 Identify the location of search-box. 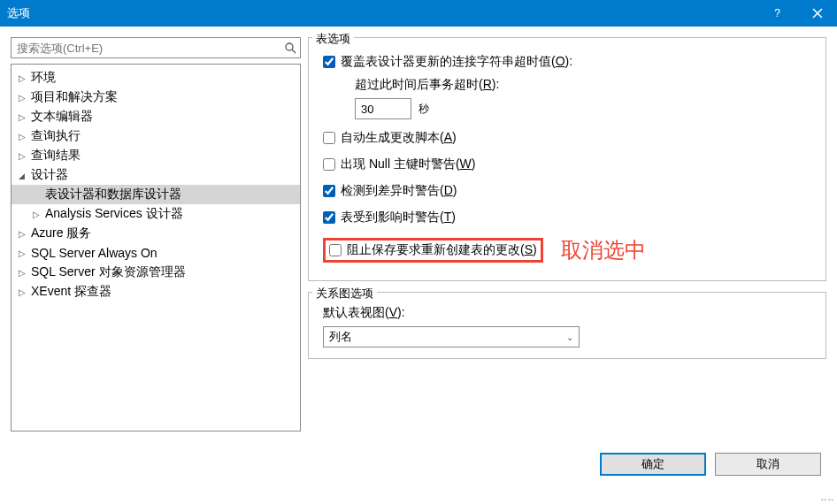
(156, 48).